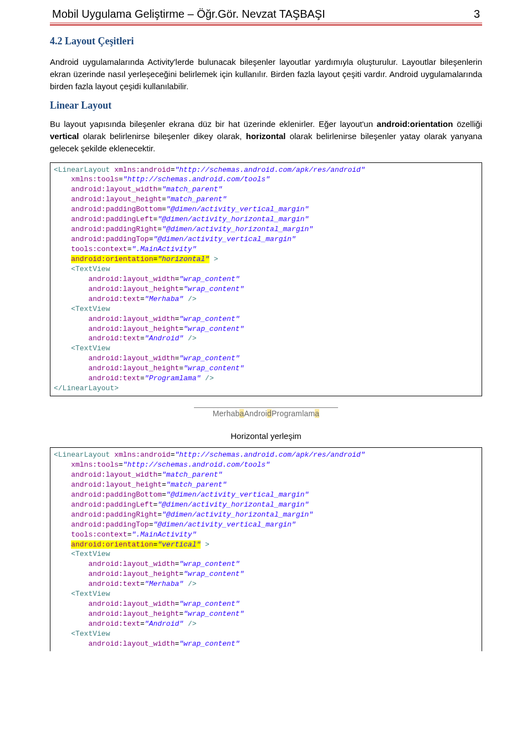 The height and width of the screenshot is (756, 532). Describe the element at coordinates (415, 124) in the screenshot. I see `bold-term: android:orientation` at that location.